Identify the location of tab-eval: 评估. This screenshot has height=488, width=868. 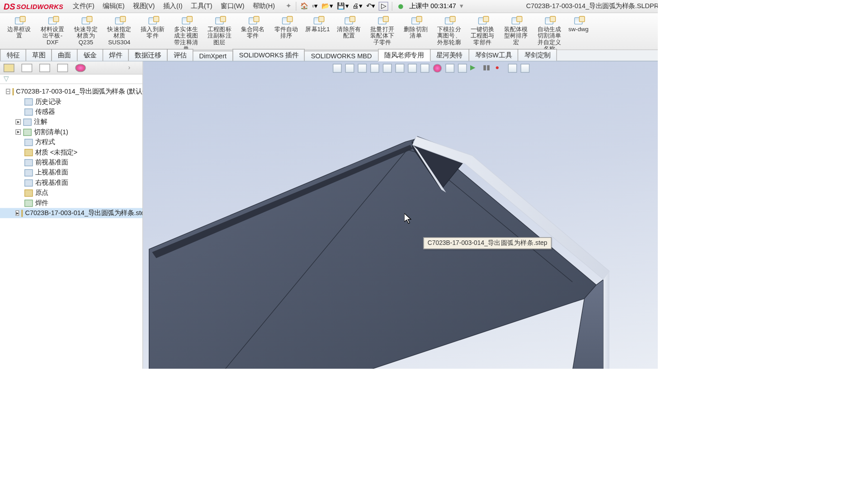
(180, 55).